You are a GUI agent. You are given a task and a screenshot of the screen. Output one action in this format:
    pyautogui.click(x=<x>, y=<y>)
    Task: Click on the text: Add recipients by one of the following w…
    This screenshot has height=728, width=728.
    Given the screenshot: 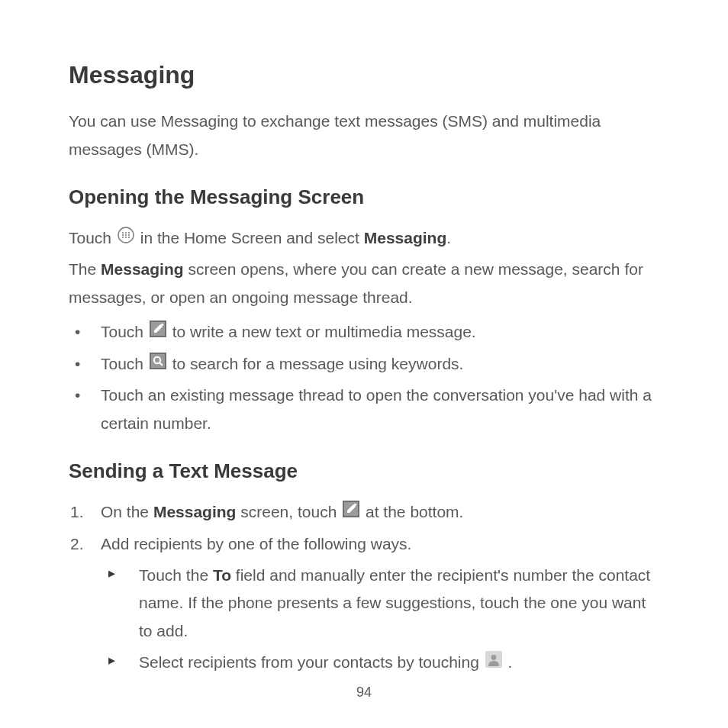 What is the action you would take?
    pyautogui.click(x=256, y=543)
    